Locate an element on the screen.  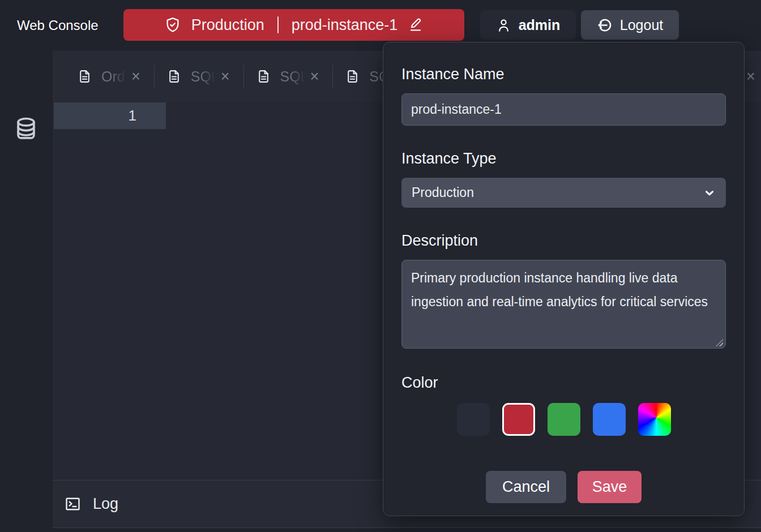
cancel-button: Cancel is located at coordinates (526, 487).